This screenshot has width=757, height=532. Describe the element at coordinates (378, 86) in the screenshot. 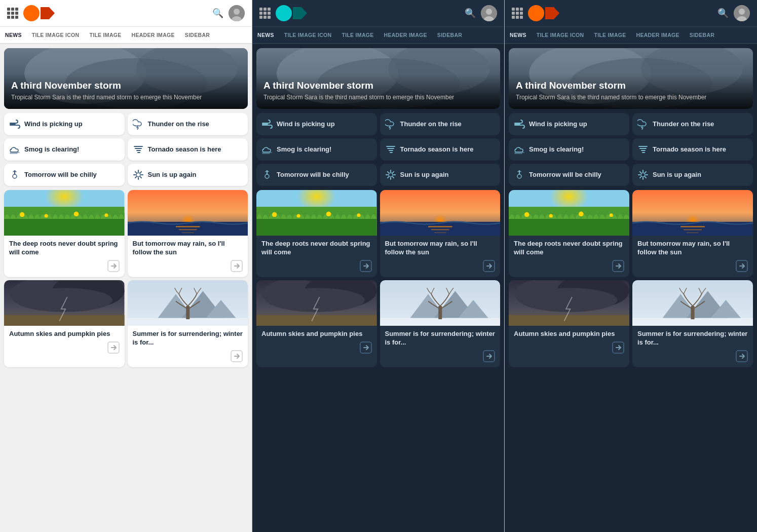

I see `hero-title: A third November storm` at that location.